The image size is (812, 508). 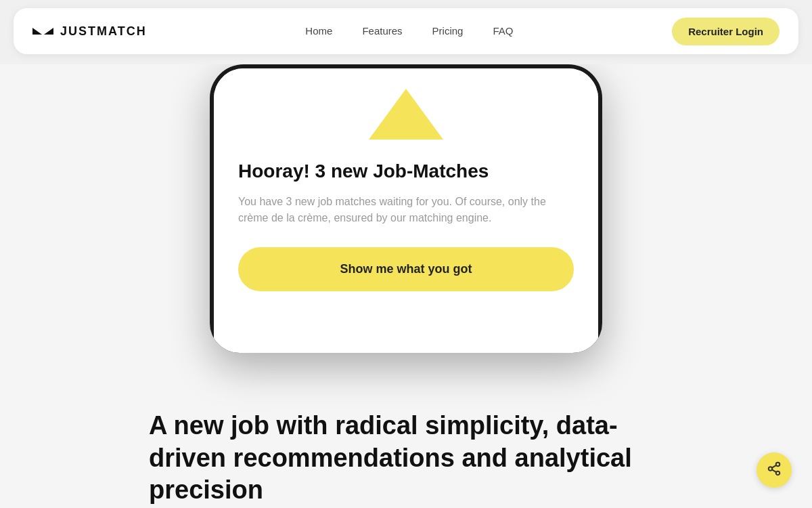 I want to click on nav-item-faq: FAQ, so click(x=503, y=31).